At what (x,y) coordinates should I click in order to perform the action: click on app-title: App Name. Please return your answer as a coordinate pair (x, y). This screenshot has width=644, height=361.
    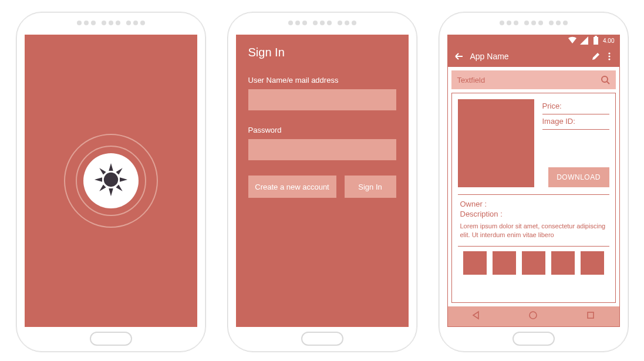
    Looking at the image, I should click on (490, 56).